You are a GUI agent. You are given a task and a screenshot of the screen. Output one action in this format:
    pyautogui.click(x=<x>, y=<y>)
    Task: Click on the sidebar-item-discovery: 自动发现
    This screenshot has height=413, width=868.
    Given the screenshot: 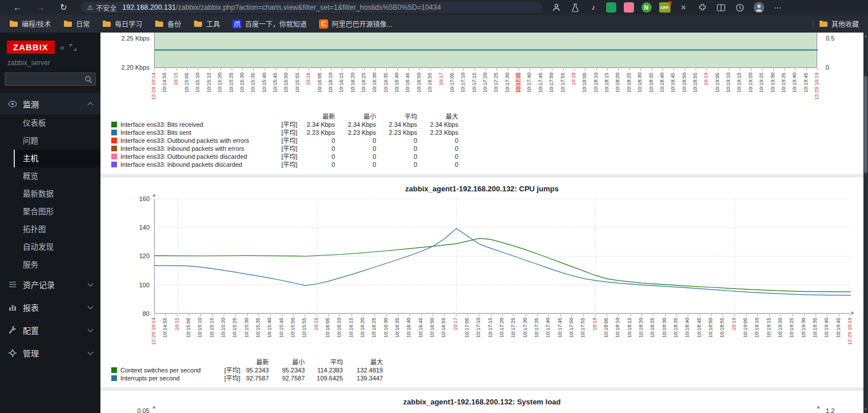 What is the action you would take?
    pyautogui.click(x=50, y=247)
    